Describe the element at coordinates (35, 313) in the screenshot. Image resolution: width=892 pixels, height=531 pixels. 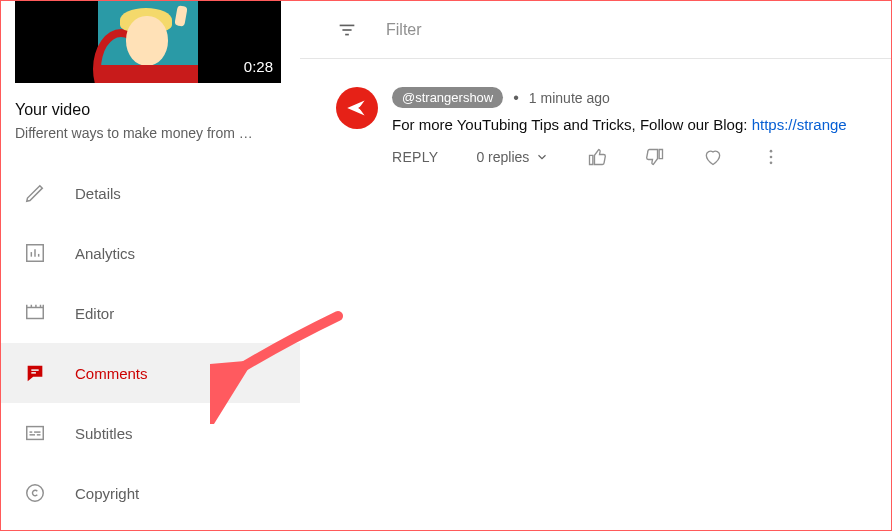
I see `editor-icon` at that location.